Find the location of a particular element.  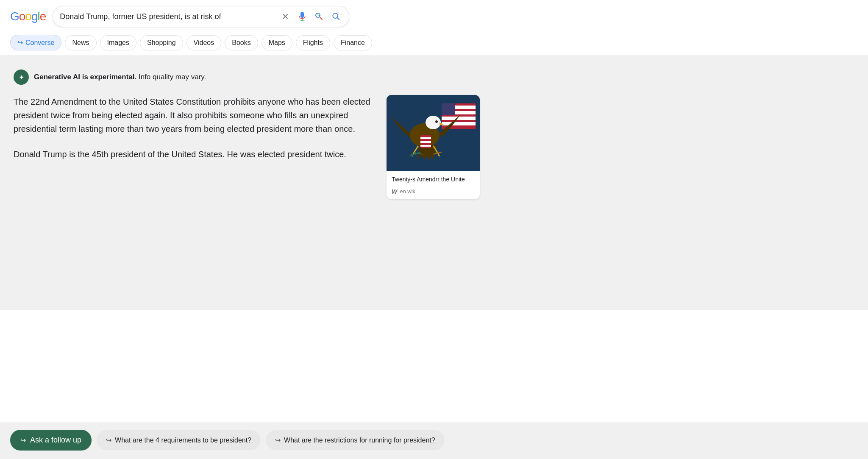

chip-label-images: Images is located at coordinates (118, 43).